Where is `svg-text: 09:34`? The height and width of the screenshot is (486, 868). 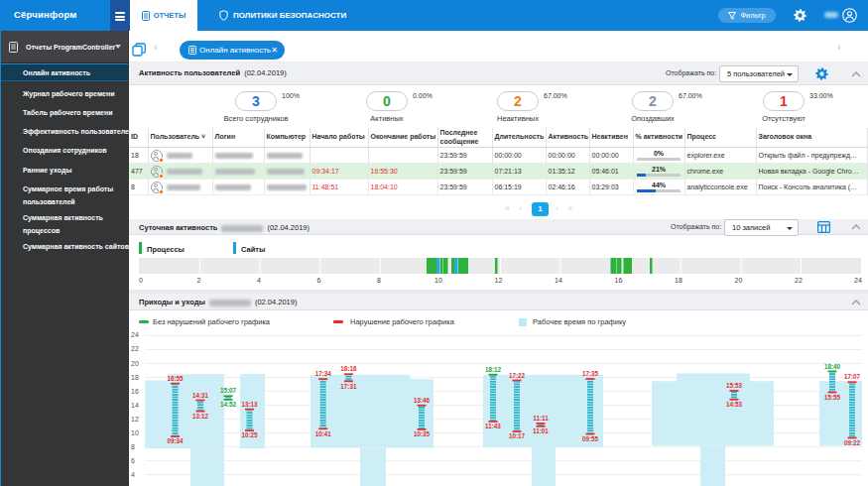
svg-text: 09:34 is located at coordinates (175, 440).